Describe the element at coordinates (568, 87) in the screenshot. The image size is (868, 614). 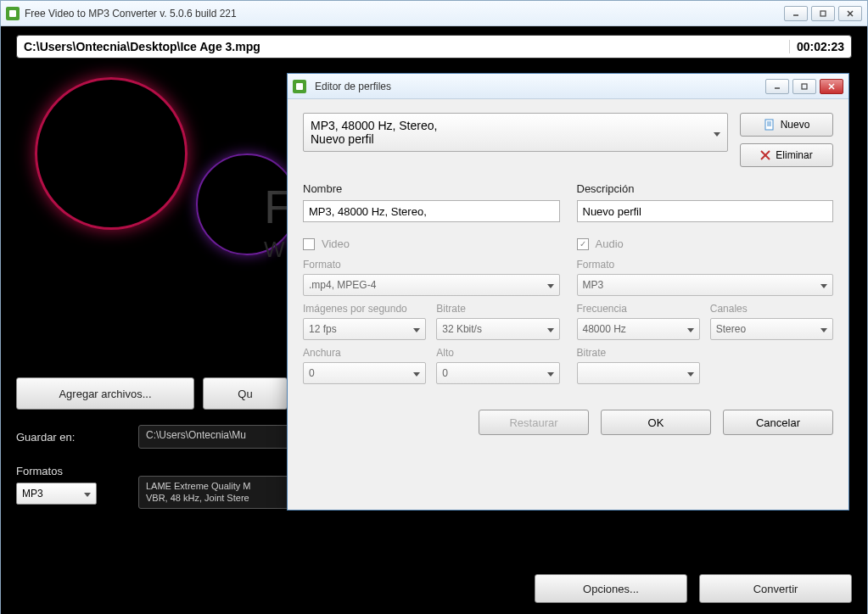
I see `dialog-titlebar: Editor de perfiles` at that location.